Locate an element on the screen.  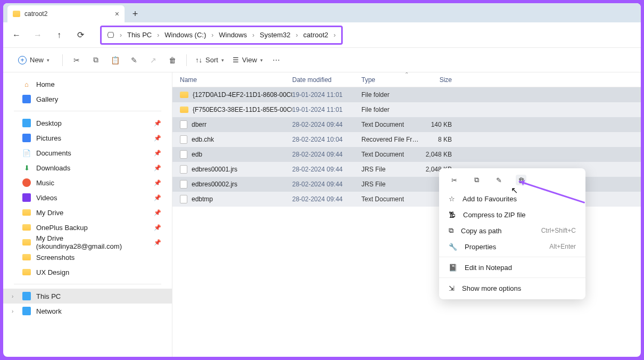
ctx-label: Edit in Notepad is located at coordinates (489, 267).